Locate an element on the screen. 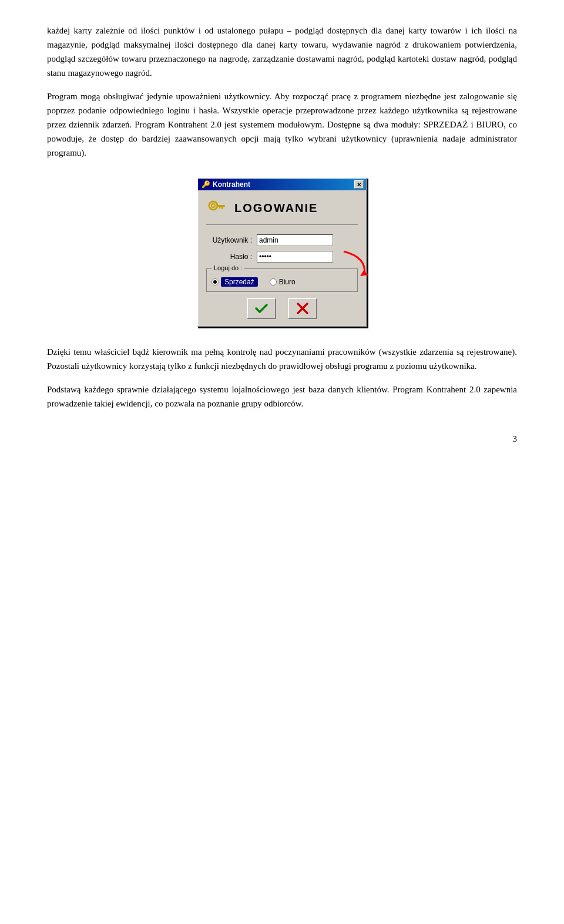  username-row: Użytkownik : is located at coordinates (282, 240).